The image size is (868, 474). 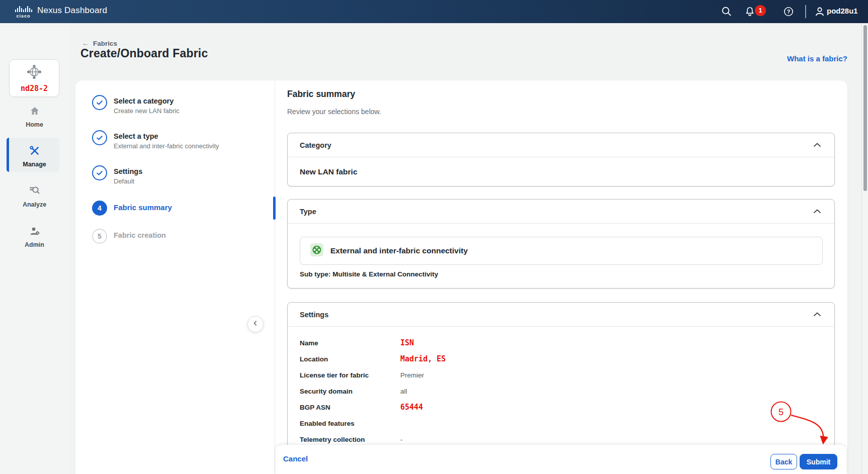 What do you see at coordinates (255, 324) in the screenshot?
I see `chevron-left-icon` at bounding box center [255, 324].